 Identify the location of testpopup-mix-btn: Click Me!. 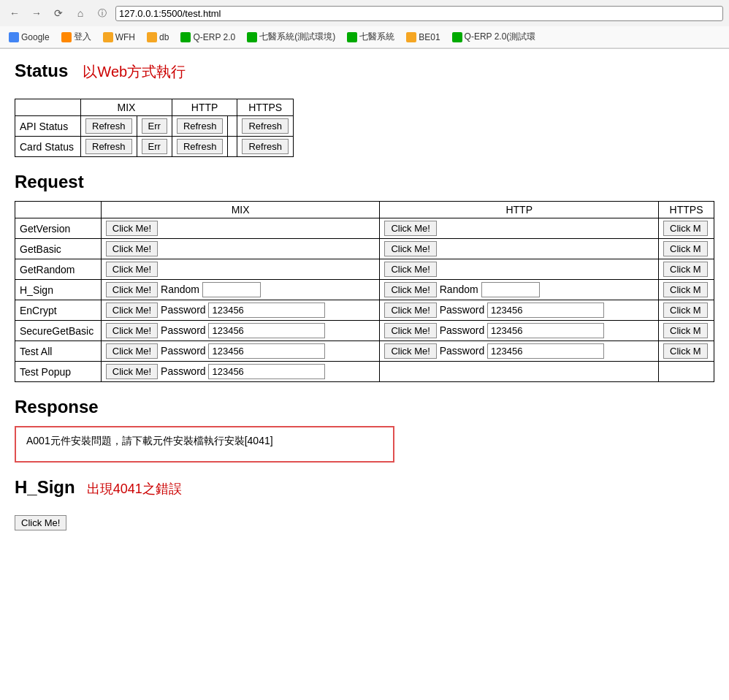
(131, 371).